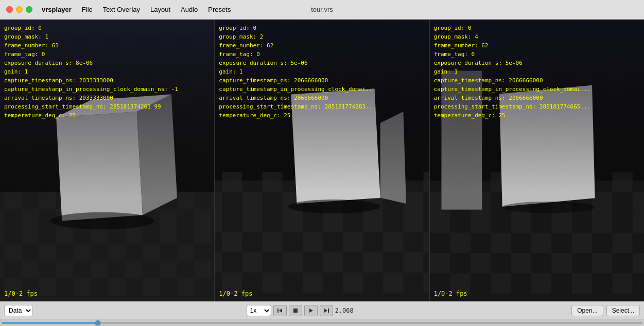 The height and width of the screenshot is (326, 644). I want to click on play-button, so click(311, 311).